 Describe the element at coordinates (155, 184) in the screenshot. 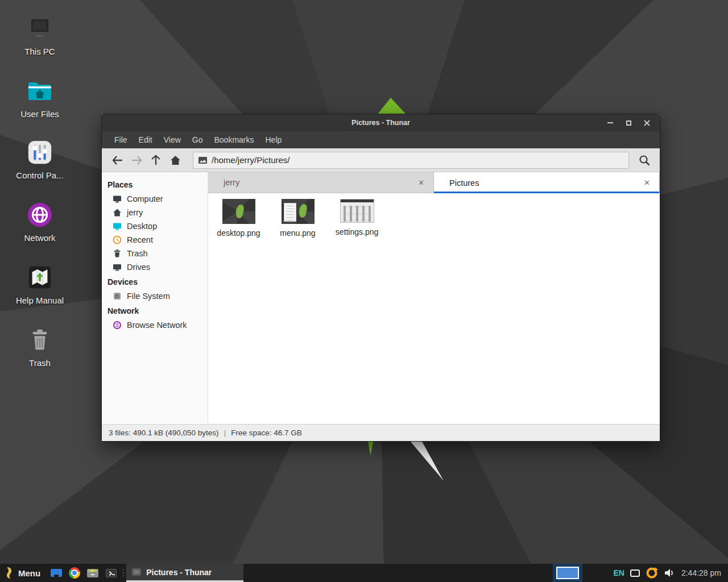

I see `sidebar-header-places: Places` at that location.